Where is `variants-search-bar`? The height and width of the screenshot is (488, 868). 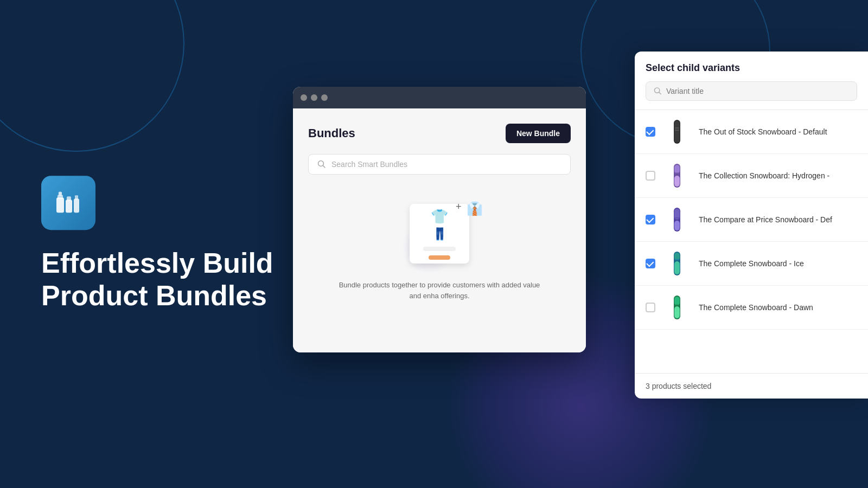 variants-search-bar is located at coordinates (751, 91).